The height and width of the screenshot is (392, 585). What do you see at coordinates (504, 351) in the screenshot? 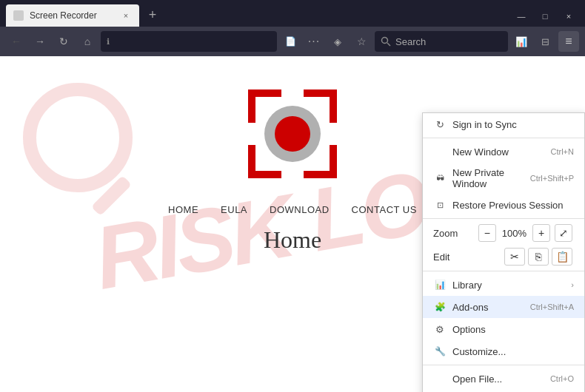
I see `menu-item-customize: 🔧 Customize...` at bounding box center [504, 351].